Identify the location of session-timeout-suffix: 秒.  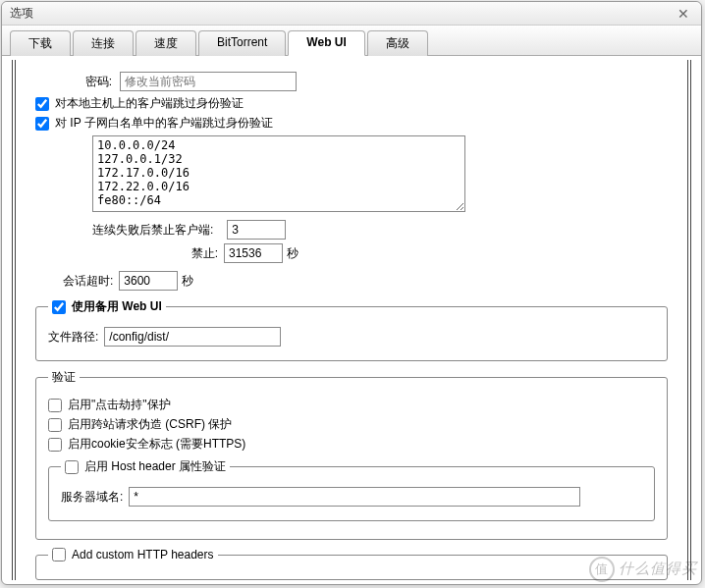
(188, 281).